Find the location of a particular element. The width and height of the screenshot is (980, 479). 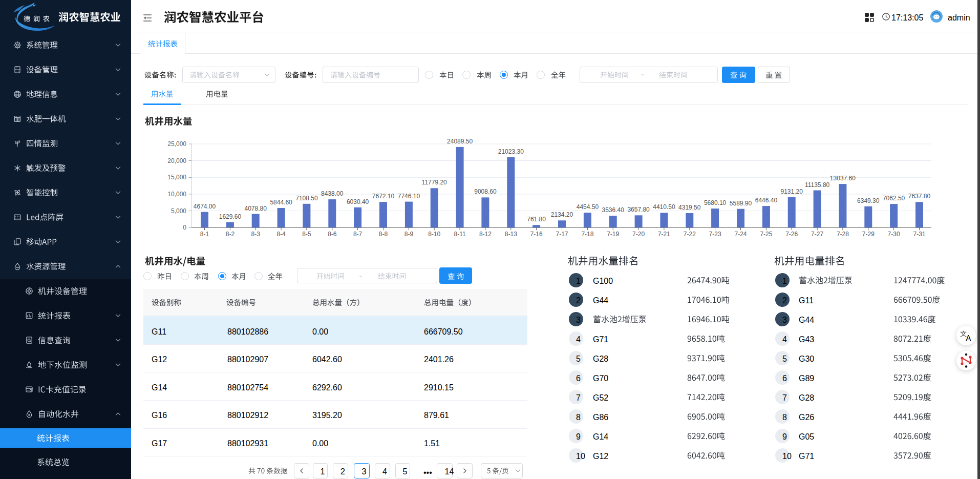

svg-text: 5589.90 is located at coordinates (741, 203).